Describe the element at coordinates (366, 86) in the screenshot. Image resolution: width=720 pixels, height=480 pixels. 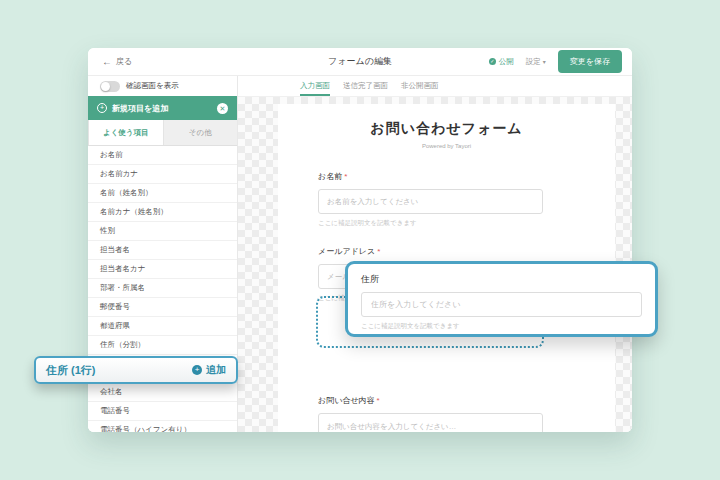
I see `editor-tab: 送信完了画面` at that location.